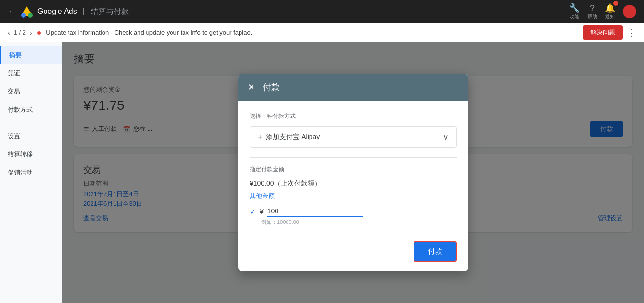 Image resolution: width=644 pixels, height=303 pixels. What do you see at coordinates (353, 170) in the screenshot?
I see `amount-section-label: 指定付款金额` at bounding box center [353, 170].